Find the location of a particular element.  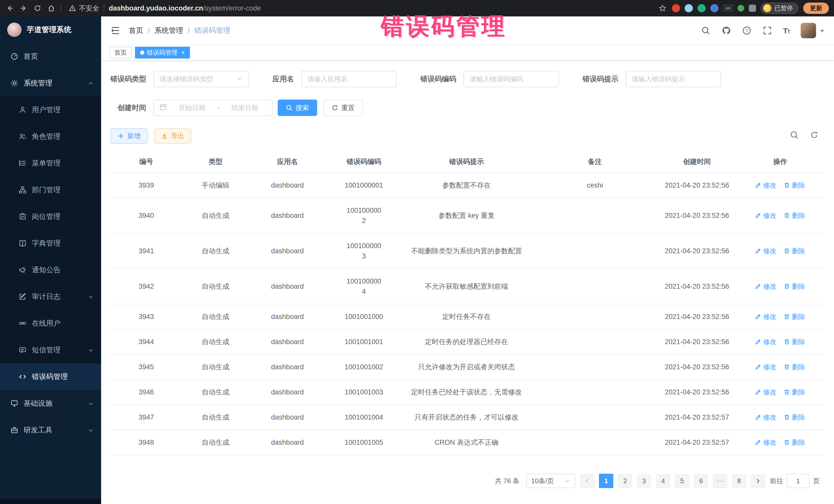

refresh-icon is located at coordinates (814, 136).